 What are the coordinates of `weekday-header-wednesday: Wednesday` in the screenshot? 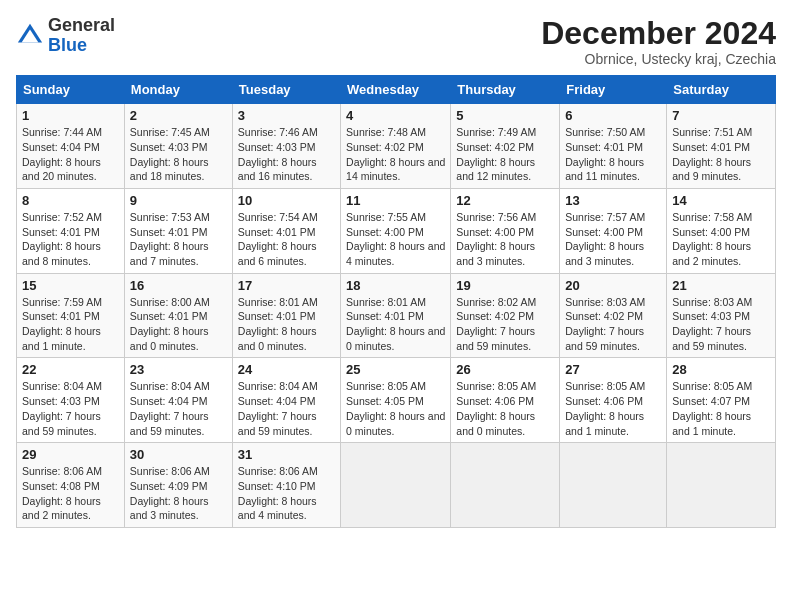 It's located at (396, 90).